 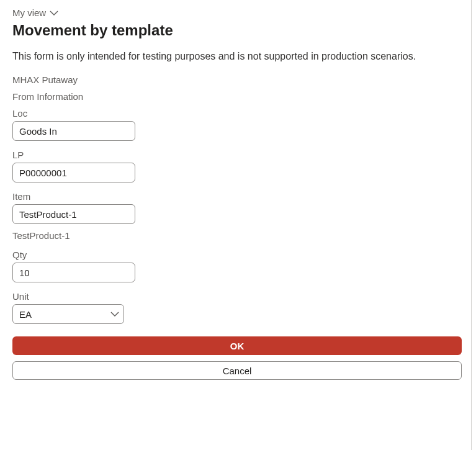 What do you see at coordinates (238, 30) in the screenshot?
I see `page-title: Movement by template` at bounding box center [238, 30].